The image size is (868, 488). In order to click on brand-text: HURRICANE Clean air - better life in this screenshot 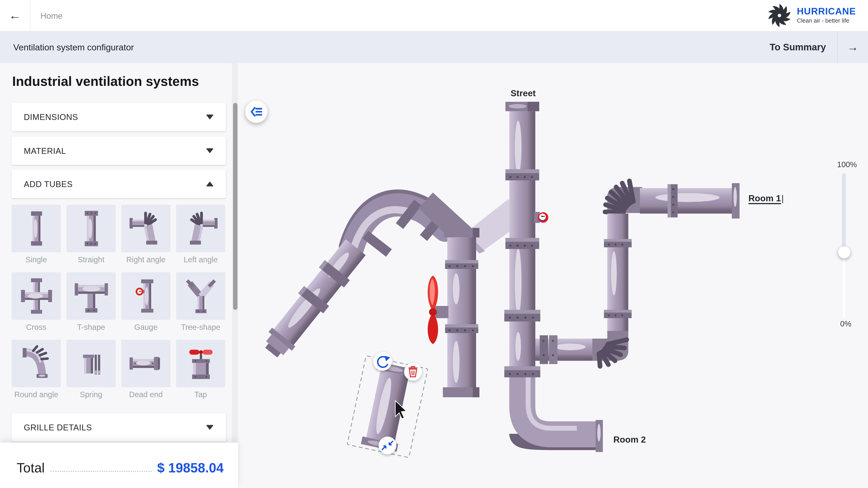, I will do `click(826, 15)`.